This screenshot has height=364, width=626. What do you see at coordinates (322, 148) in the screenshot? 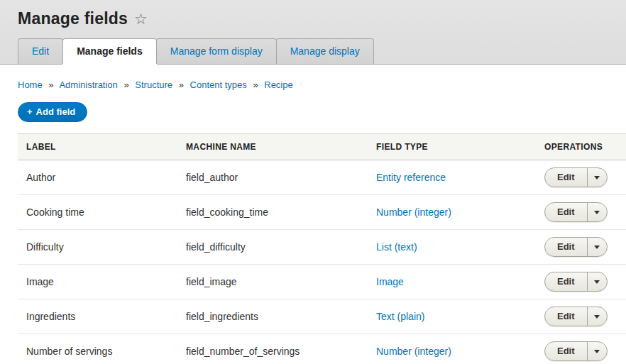
I see `table-header-row: LABEL MACHINE NAME FIELD TYPE OPERATIONS` at bounding box center [322, 148].